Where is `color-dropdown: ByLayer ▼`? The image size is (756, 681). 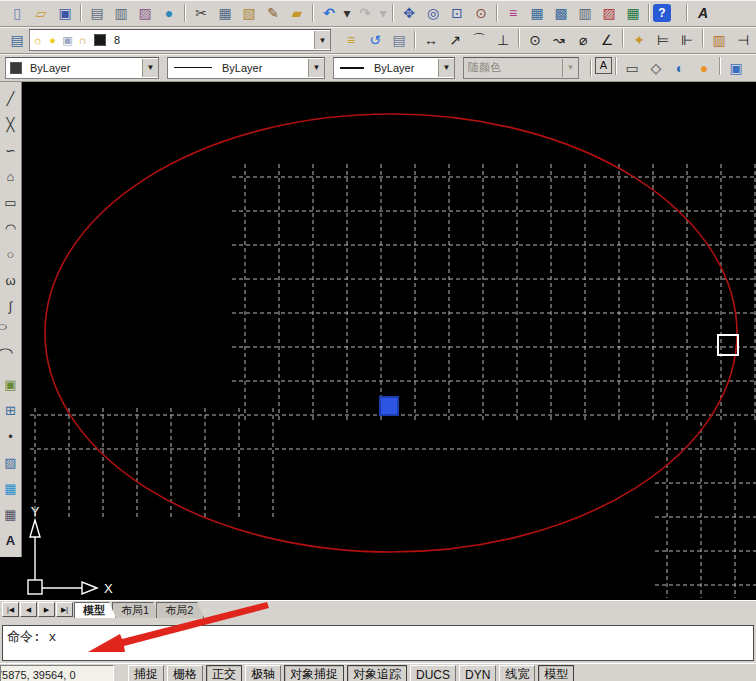 color-dropdown: ByLayer ▼ is located at coordinates (82, 68).